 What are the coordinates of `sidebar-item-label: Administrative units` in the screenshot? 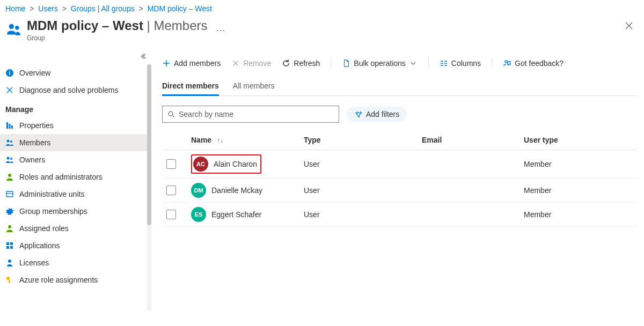 It's located at (52, 194).